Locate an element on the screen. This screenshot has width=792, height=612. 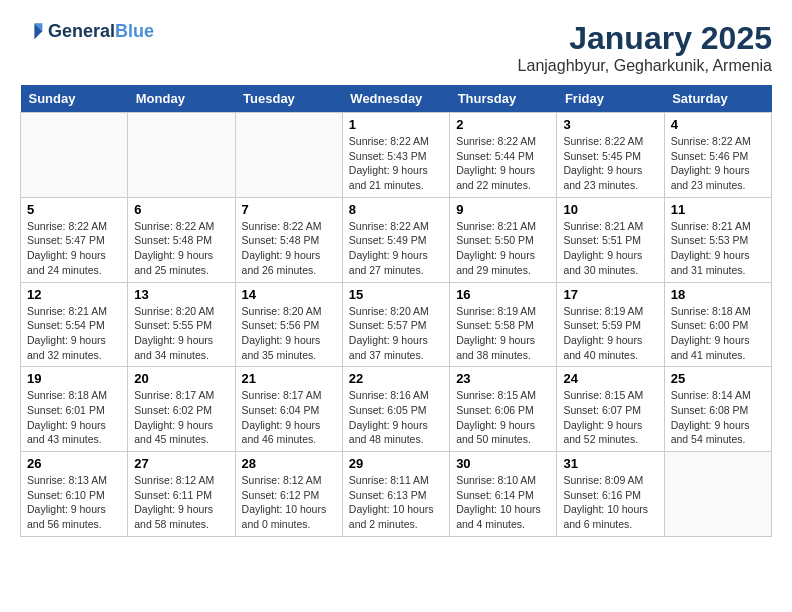
day-number: 16 is located at coordinates (503, 294).